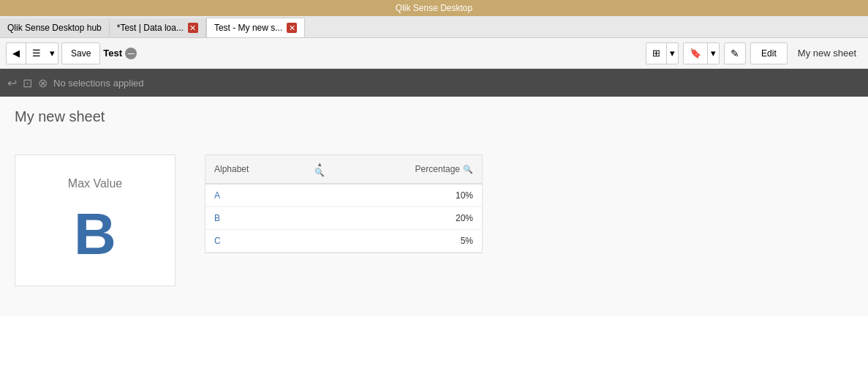  What do you see at coordinates (695, 53) in the screenshot?
I see `bookmark-button: 🔖` at bounding box center [695, 53].